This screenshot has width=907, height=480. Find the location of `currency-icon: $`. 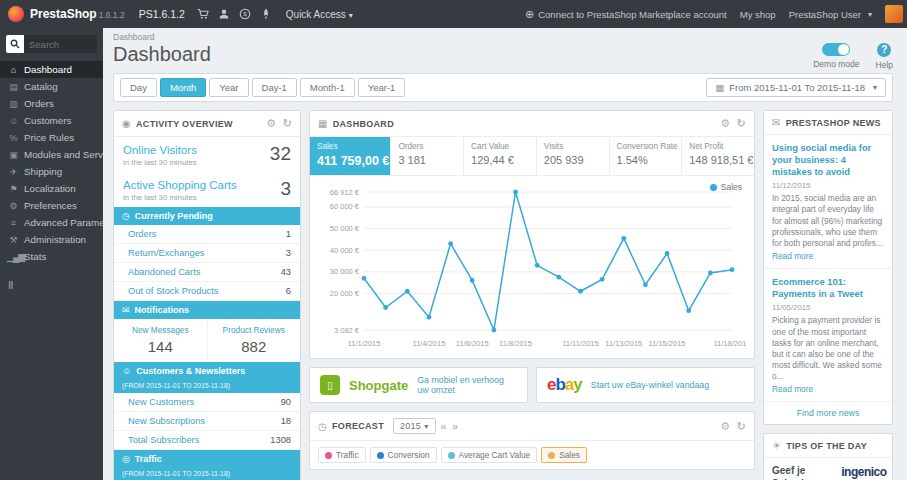

currency-icon: $ is located at coordinates (245, 14).